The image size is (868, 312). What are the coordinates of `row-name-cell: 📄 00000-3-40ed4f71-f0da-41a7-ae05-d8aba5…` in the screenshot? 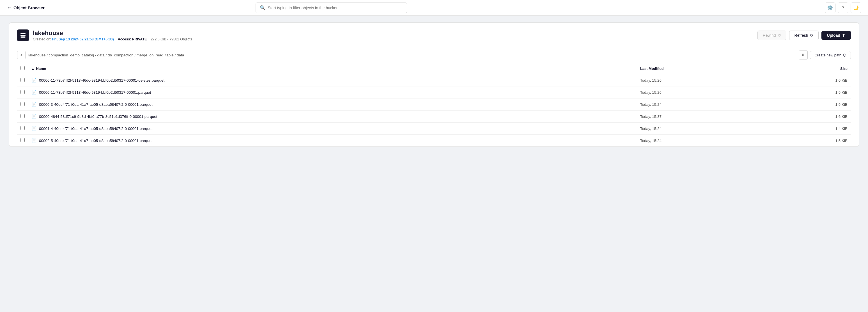 It's located at (332, 104).